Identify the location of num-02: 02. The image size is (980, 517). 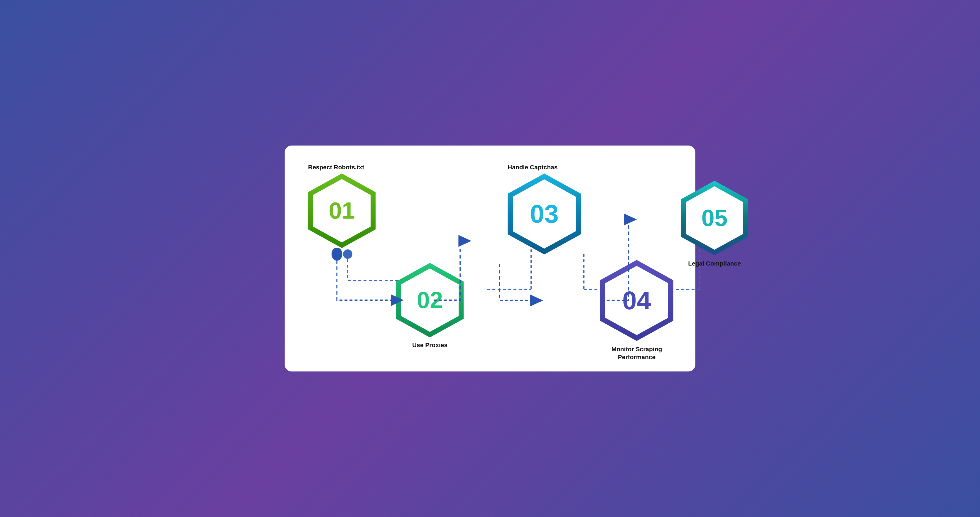
(430, 301).